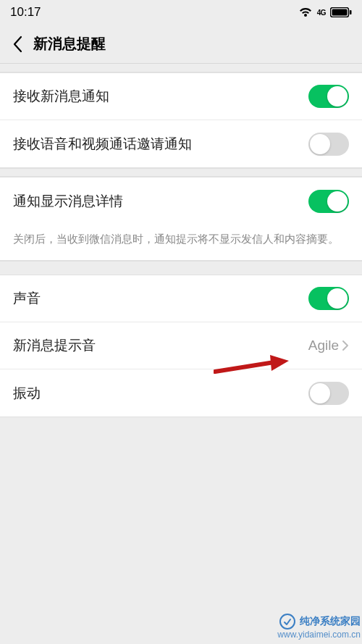 This screenshot has width=362, height=644. What do you see at coordinates (17, 44) in the screenshot?
I see `back-button` at bounding box center [17, 44].